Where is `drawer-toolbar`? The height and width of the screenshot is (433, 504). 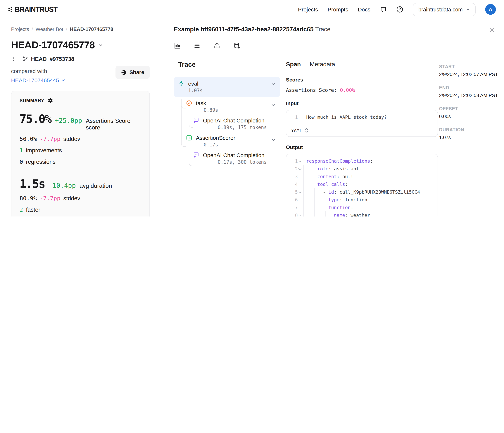
drawer-toolbar is located at coordinates (306, 46).